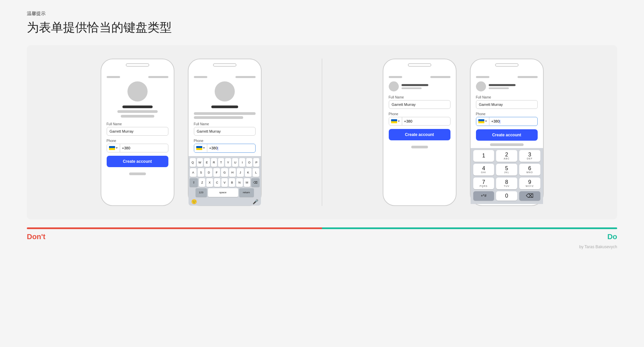 This screenshot has width=644, height=347. Describe the element at coordinates (228, 162) in the screenshot. I see `key-y: Y` at that location.